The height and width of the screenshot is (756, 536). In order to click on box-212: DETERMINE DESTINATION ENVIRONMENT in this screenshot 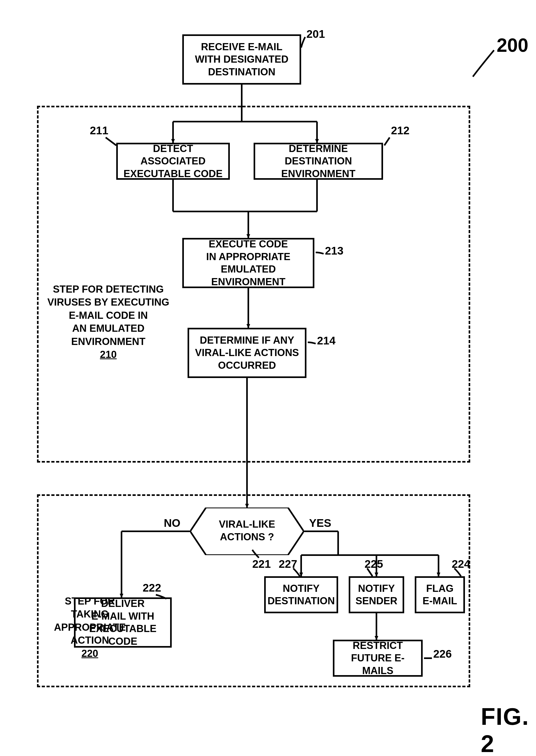, I will do `click(318, 161)`.